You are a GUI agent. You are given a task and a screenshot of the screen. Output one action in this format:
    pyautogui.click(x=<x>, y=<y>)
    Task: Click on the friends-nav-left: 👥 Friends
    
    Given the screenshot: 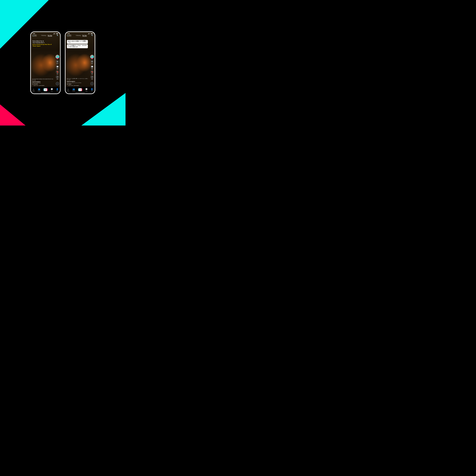 What is the action you would take?
    pyautogui.click(x=39, y=90)
    